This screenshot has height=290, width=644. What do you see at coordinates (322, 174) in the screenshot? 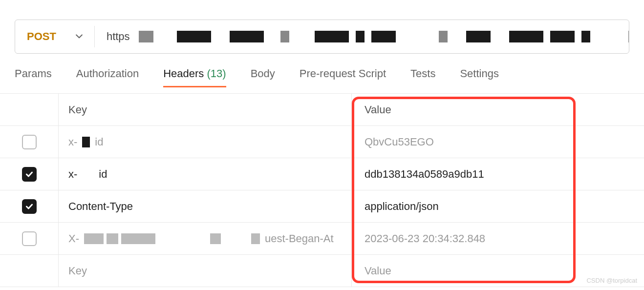
I see `table-row: x- id ddb138134a0589a9db11` at bounding box center [322, 174].